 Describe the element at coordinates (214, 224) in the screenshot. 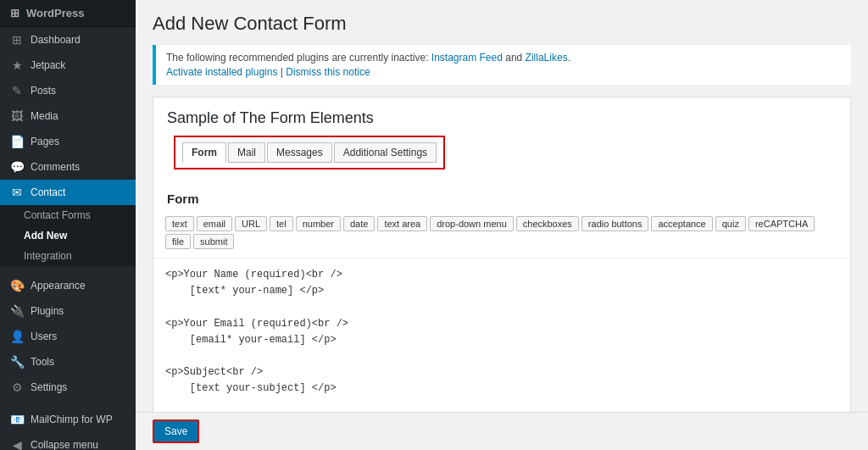

I see `form-tag-email: email` at that location.